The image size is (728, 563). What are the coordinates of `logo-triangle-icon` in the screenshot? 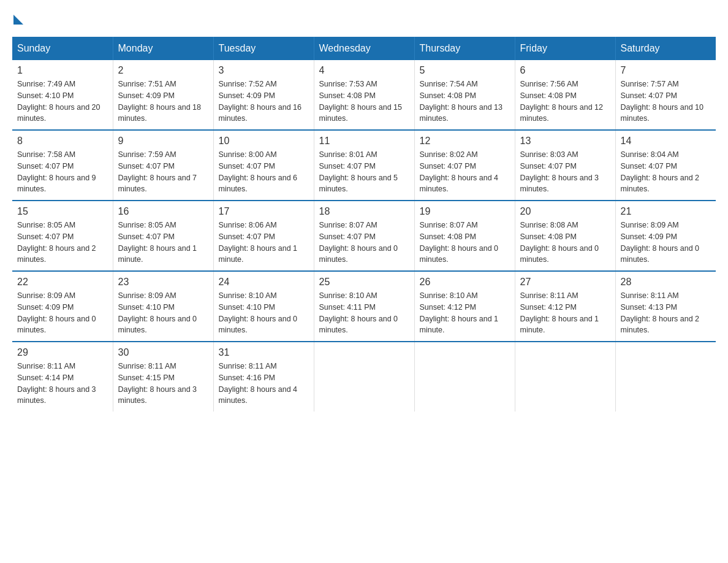 It's located at (18, 20).